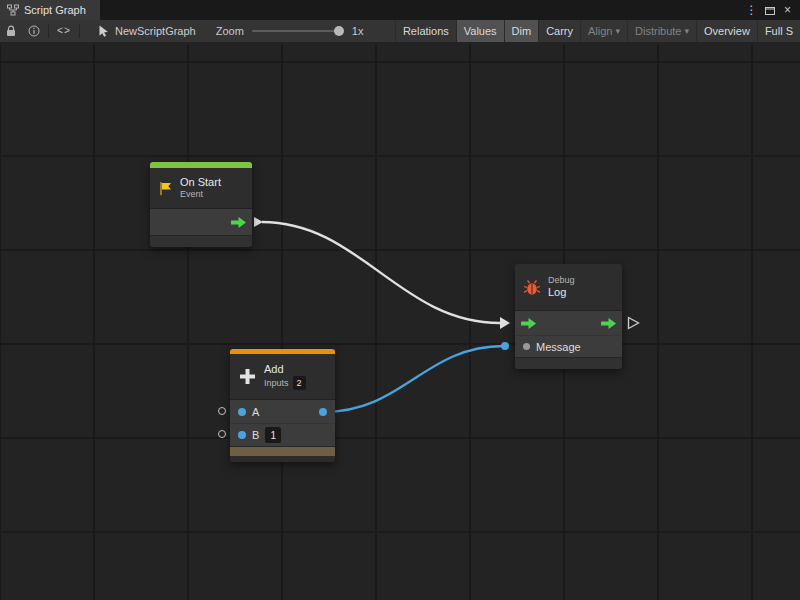  Describe the element at coordinates (201, 188) in the screenshot. I see `on-start-header: On Start Event` at that location.